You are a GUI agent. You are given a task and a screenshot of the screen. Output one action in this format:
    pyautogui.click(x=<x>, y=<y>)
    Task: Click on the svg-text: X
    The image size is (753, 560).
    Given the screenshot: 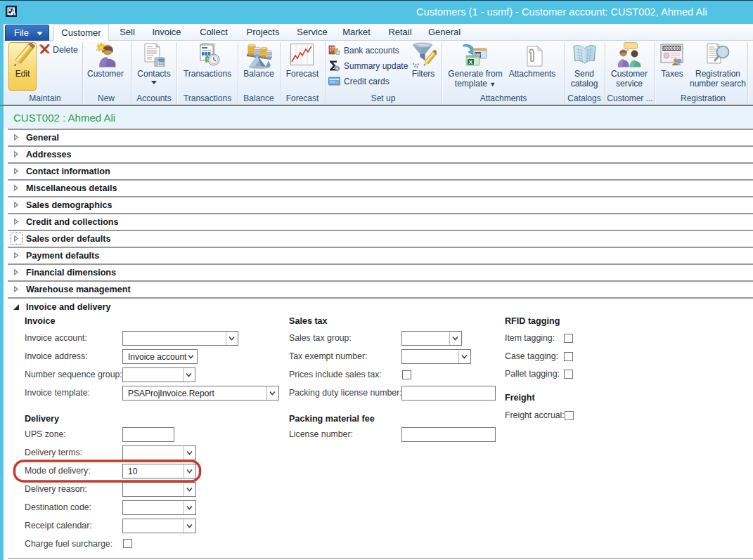 What is the action you would take?
    pyautogui.click(x=471, y=62)
    